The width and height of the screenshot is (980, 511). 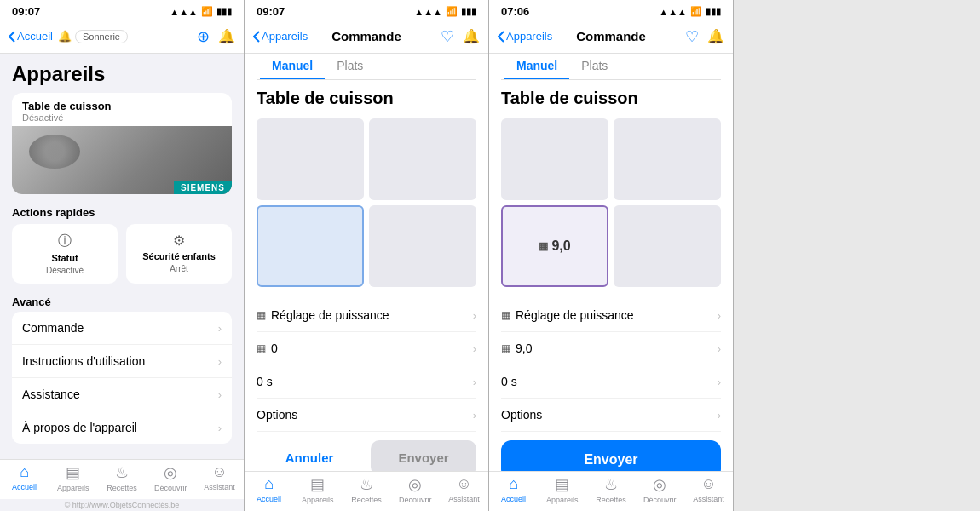 I want to click on sonnerie-pill: Sonnerie, so click(x=101, y=37).